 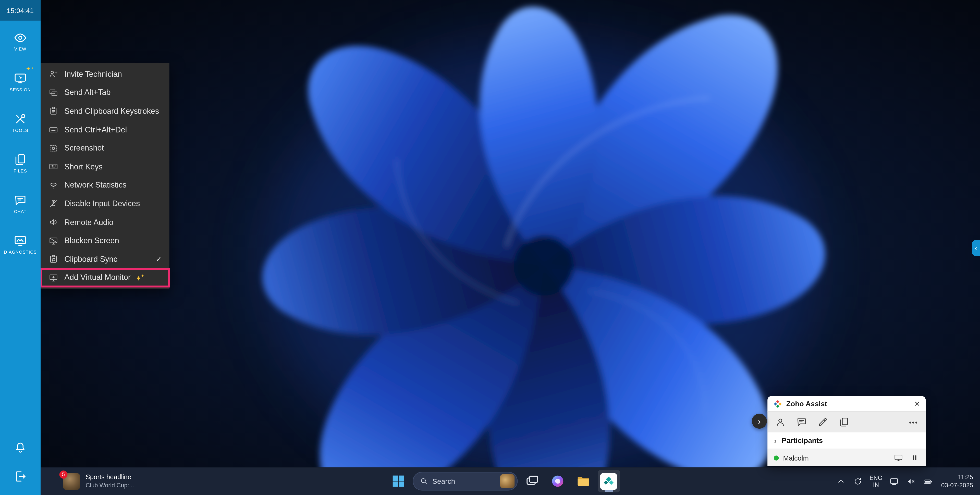 What do you see at coordinates (911, 481) in the screenshot?
I see `volume-button` at bounding box center [911, 481].